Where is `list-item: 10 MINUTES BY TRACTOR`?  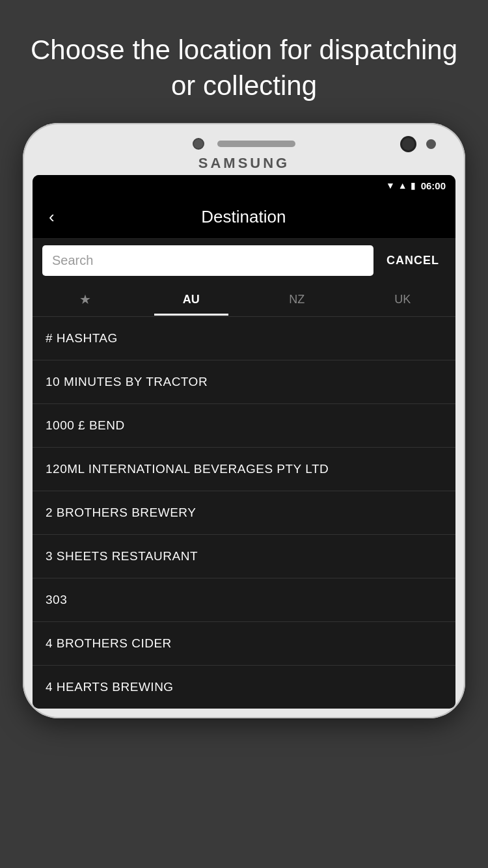 list-item: 10 MINUTES BY TRACTOR is located at coordinates (244, 383).